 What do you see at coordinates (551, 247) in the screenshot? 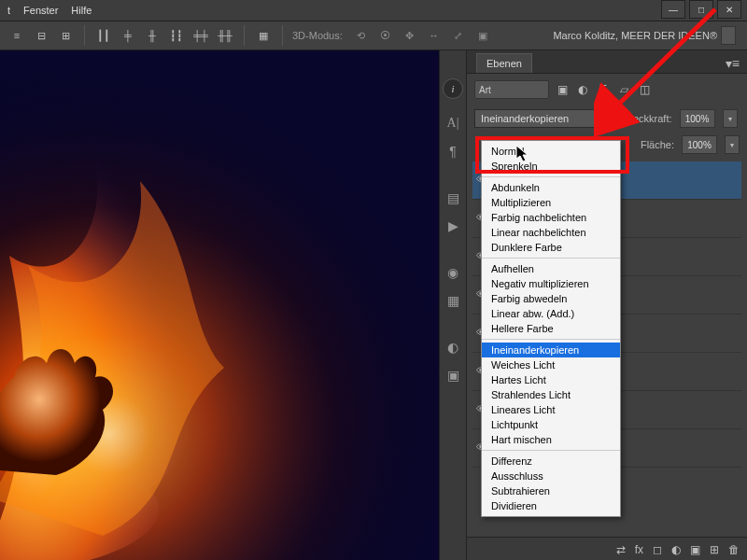
I see `blend-mode-option: Dunklere Farbe` at bounding box center [551, 247].